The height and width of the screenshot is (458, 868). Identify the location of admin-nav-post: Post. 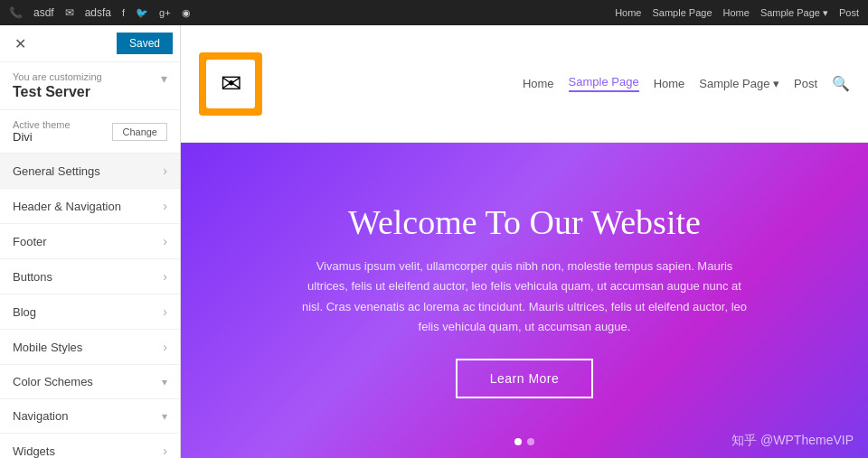
(849, 13).